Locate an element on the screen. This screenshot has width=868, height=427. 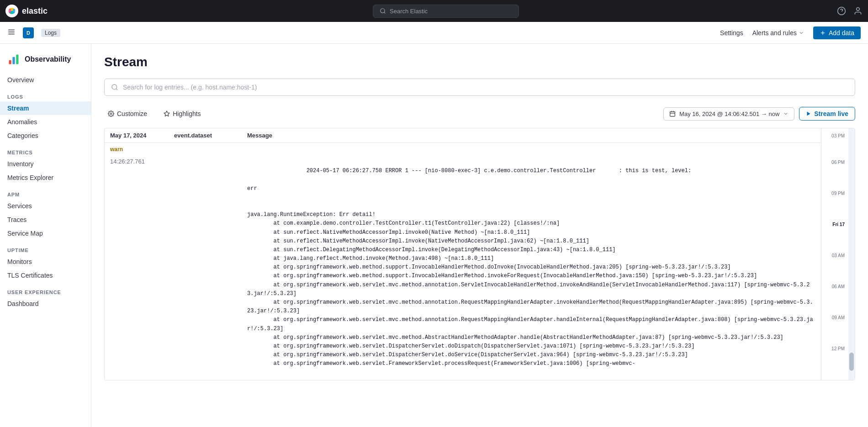
stream-live-label: Stream live is located at coordinates (831, 114).